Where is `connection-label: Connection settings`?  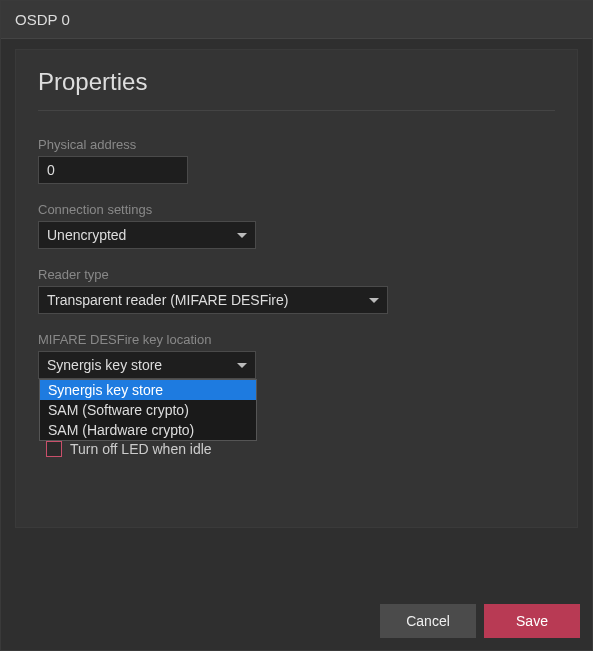 connection-label: Connection settings is located at coordinates (296, 210).